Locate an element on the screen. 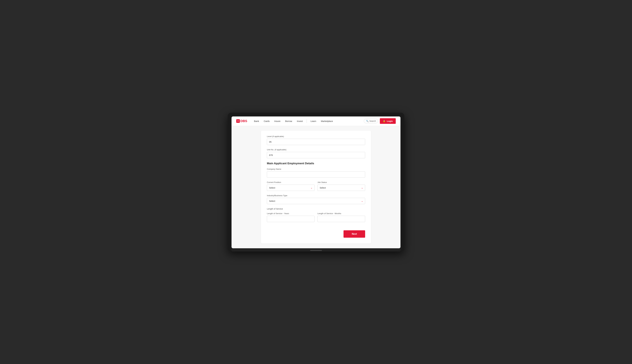 The height and width of the screenshot is (364, 632). current-position-group: Current Position Select ⌄ is located at coordinates (290, 186).